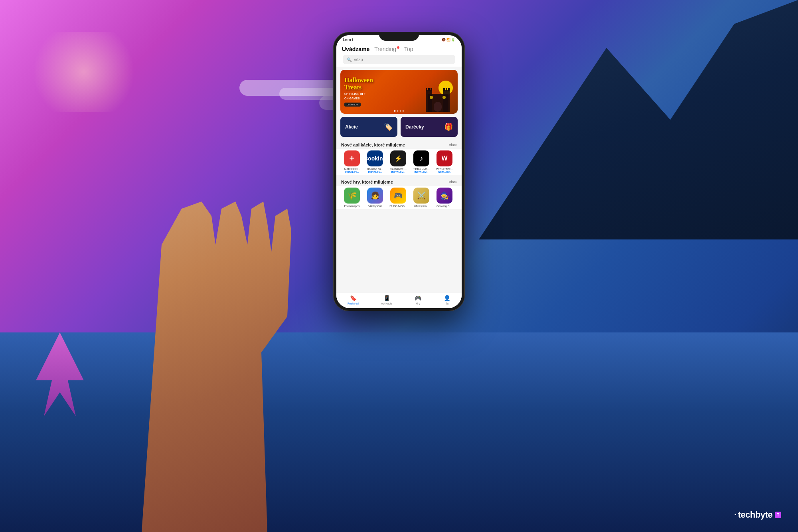 The height and width of the screenshot is (532, 798). Describe the element at coordinates (421, 162) in the screenshot. I see `app-tiktok: ♪ TikTok - Ma... INSTALOV...` at that location.